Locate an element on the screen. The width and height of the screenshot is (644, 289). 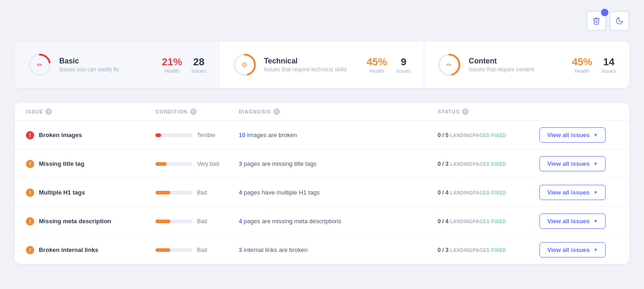
multiple-h1-tags-diagnosis: 4 pages have multiple H1 tags is located at coordinates (338, 193).